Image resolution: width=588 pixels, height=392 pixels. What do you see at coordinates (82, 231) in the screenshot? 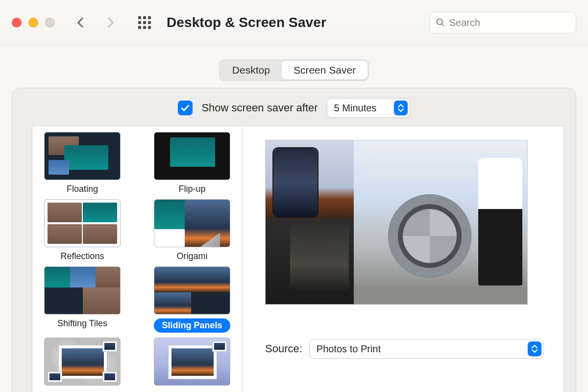
I see `screensaver-item-reflections: Reflections` at bounding box center [82, 231].